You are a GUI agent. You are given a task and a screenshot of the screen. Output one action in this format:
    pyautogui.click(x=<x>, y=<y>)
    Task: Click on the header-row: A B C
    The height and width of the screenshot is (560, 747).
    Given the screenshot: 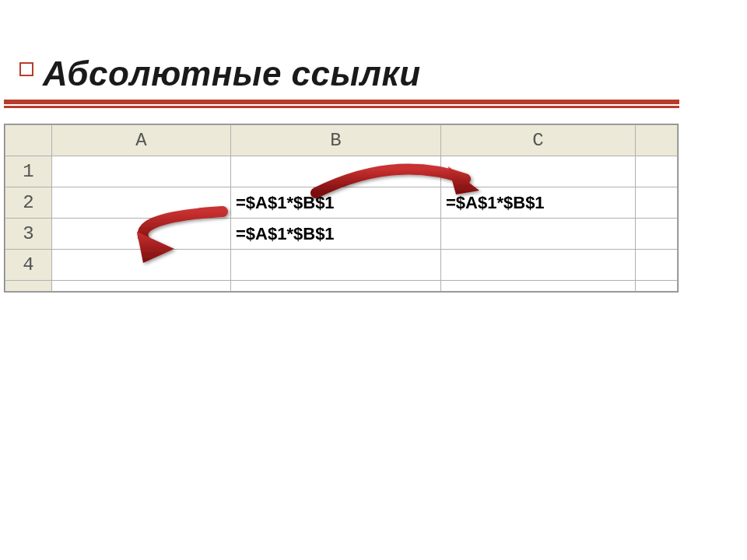 What is the action you would take?
    pyautogui.click(x=342, y=141)
    